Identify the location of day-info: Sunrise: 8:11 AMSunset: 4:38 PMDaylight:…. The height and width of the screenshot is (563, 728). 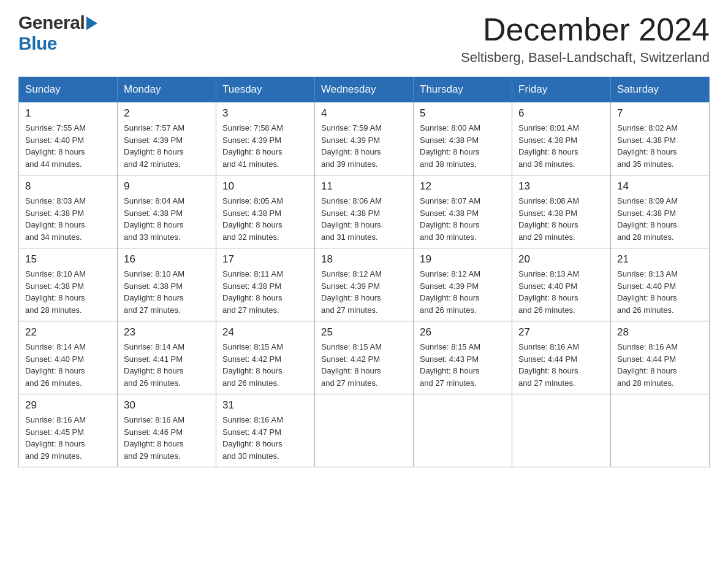
(265, 292).